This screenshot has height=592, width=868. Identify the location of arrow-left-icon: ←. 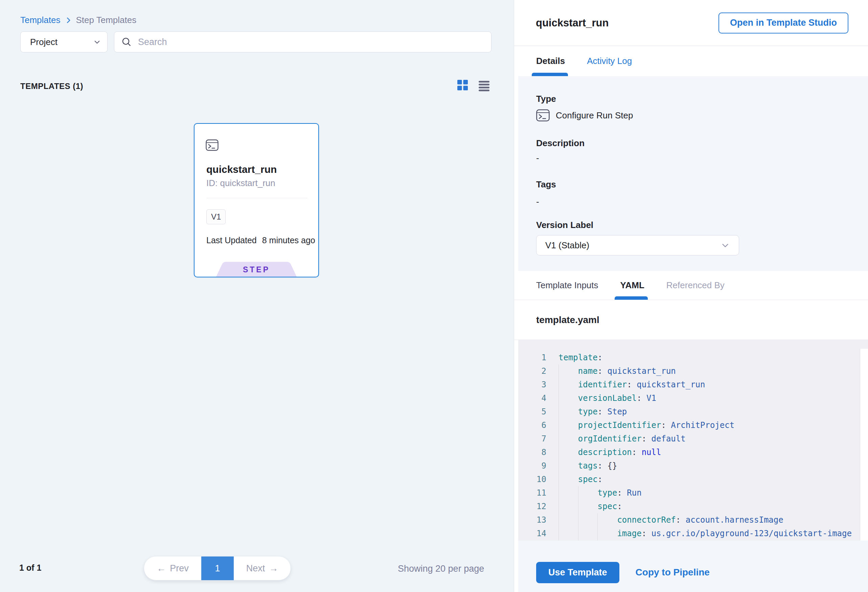
(161, 568).